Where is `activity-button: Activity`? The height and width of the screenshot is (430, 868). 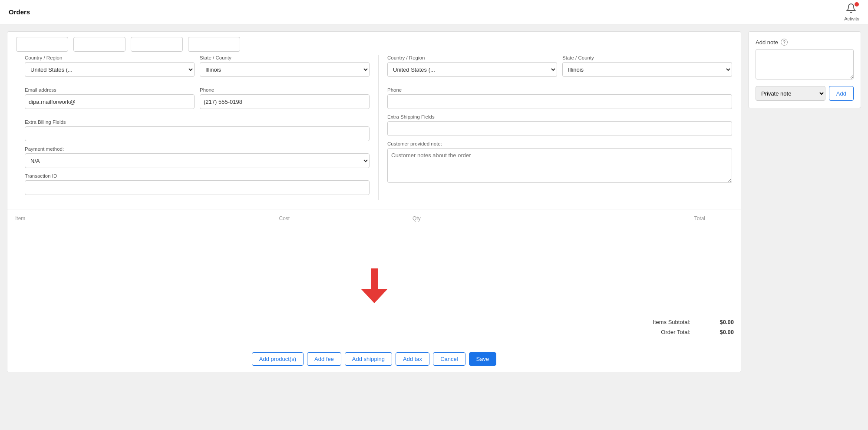
activity-button: Activity is located at coordinates (852, 12).